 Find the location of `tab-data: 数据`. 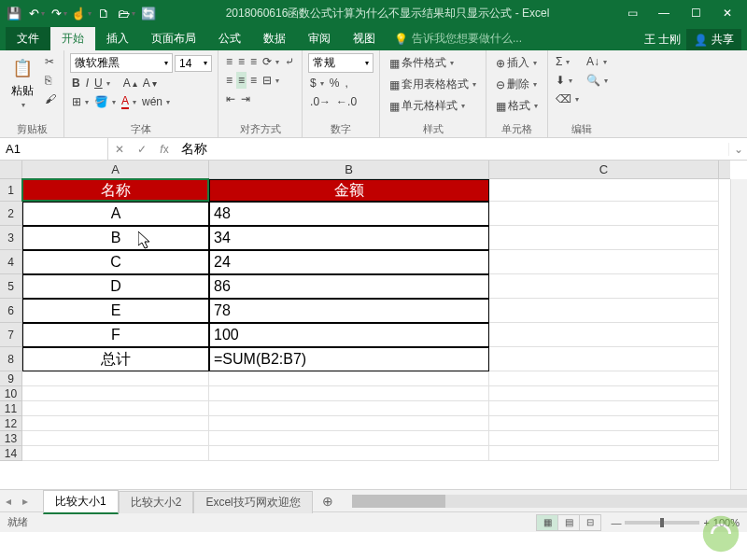

tab-data: 数据 is located at coordinates (275, 39).